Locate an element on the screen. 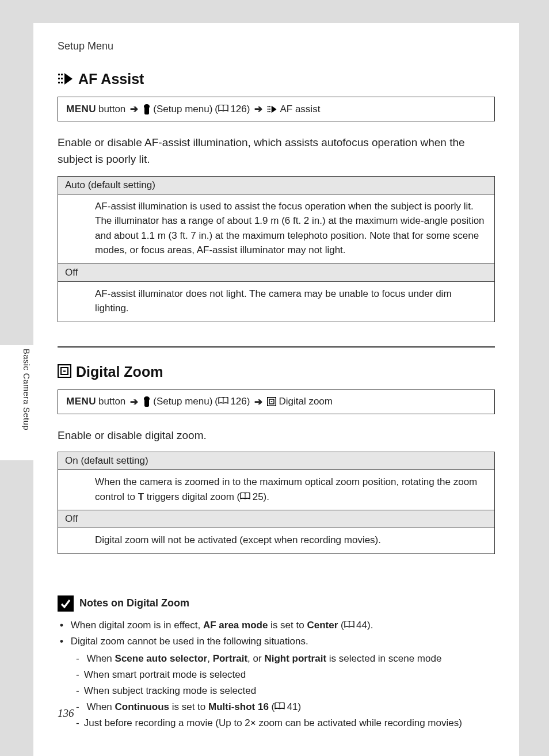 The width and height of the screenshot is (549, 756). path-item-af-assist: AF assist is located at coordinates (300, 109).